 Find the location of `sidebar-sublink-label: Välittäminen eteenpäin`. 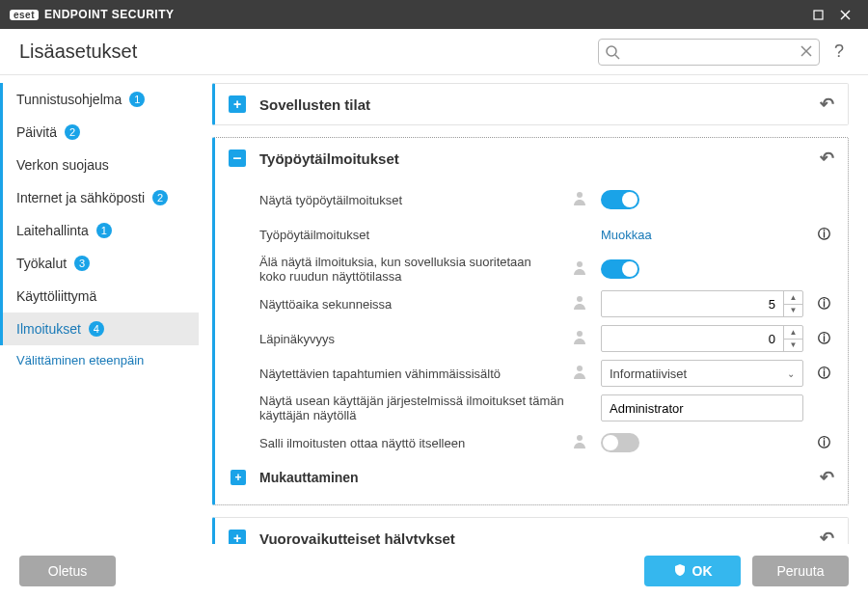

sidebar-sublink-label: Välittäminen eteenpäin is located at coordinates (80, 361).